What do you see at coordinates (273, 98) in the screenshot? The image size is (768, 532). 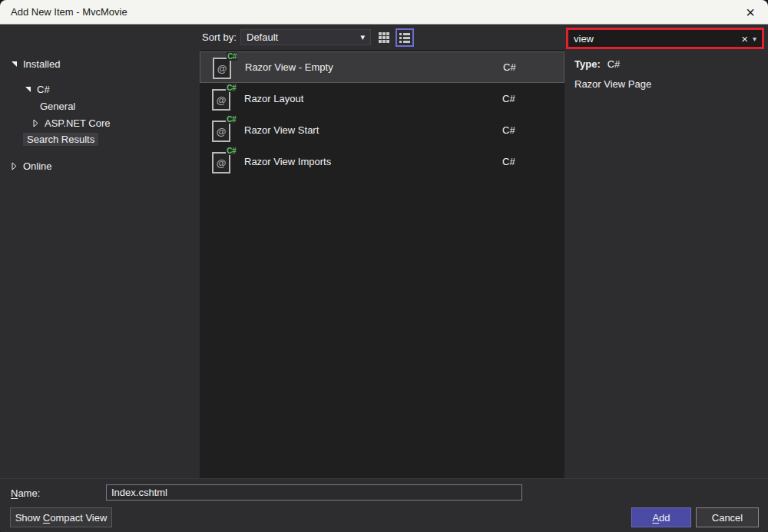 I see `template-name: Razor Layout` at bounding box center [273, 98].